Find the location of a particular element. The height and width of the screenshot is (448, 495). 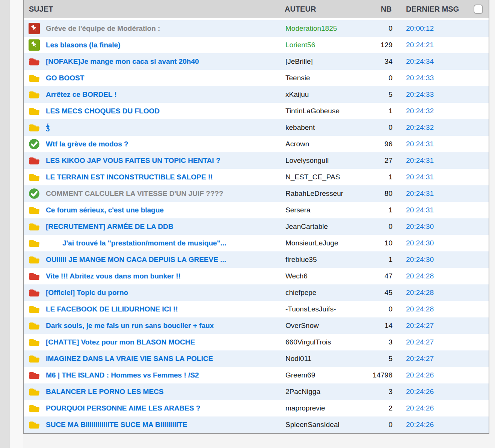

topic-author-link: Moderation1825 is located at coordinates (311, 29).